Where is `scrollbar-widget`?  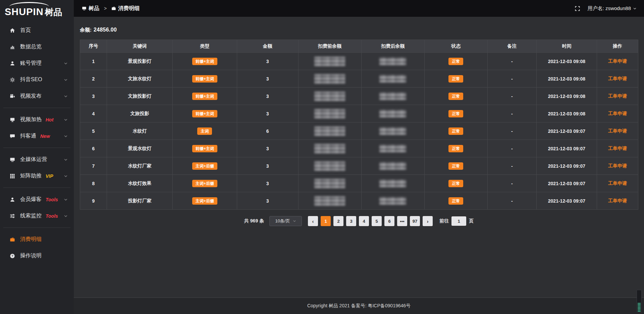 scrollbar-widget is located at coordinates (639, 301).